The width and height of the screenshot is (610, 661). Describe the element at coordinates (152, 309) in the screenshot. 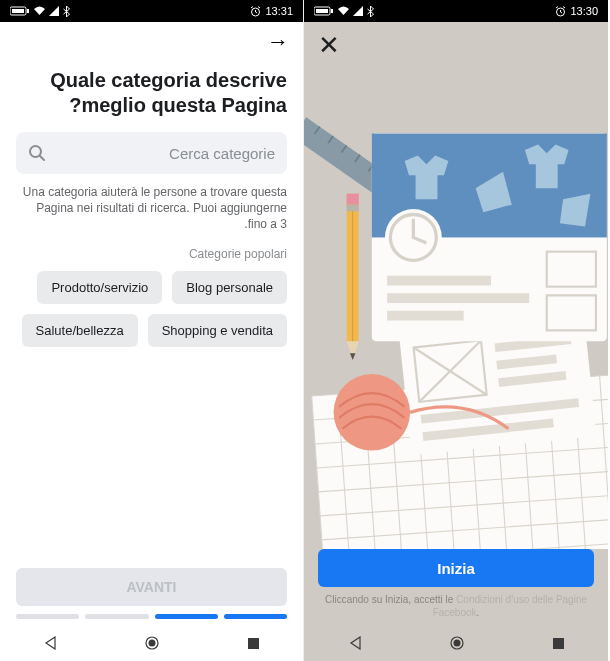

I see `category-chips: Blog personale Prodotto/servizio Shoppin…` at that location.